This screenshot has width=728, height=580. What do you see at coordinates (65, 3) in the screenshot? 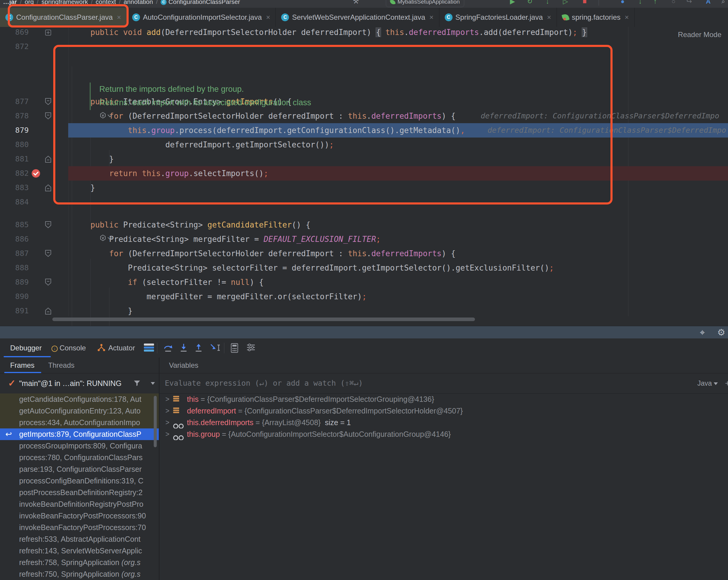
I see `breadcrumb-item: springframework` at bounding box center [65, 3].